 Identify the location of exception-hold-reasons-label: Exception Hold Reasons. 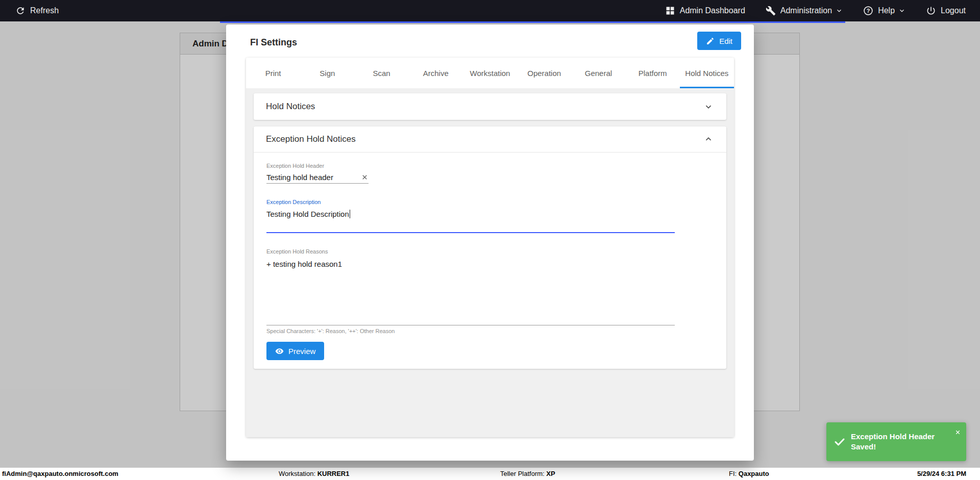
(297, 251).